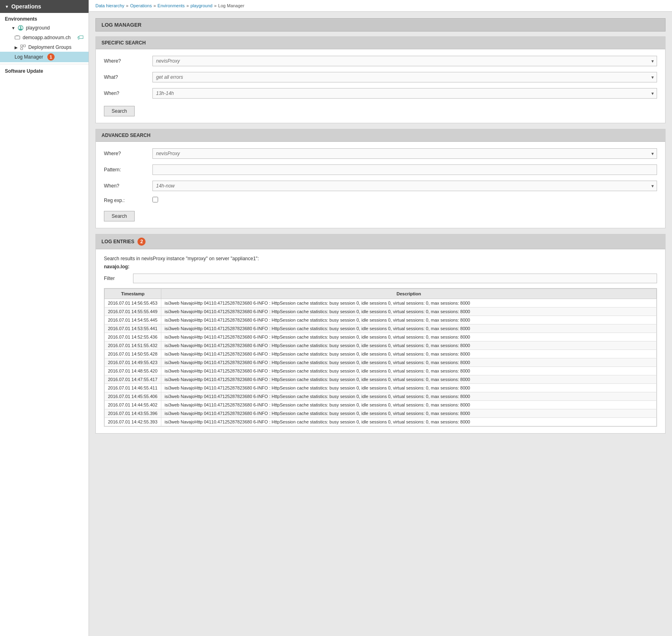  I want to click on advanced-where-select: nevisProxy, so click(405, 154).